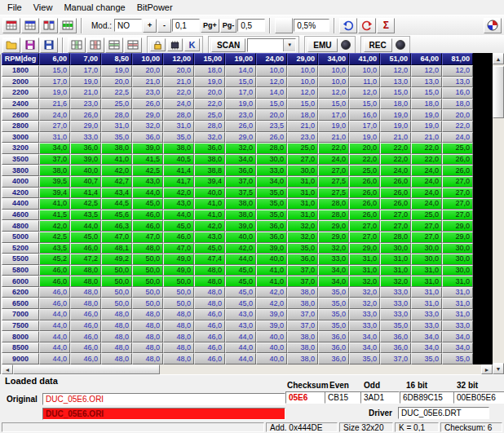 The image size is (504, 433). Describe the element at coordinates (396, 59) in the screenshot. I see `column-header: 51,00` at that location.